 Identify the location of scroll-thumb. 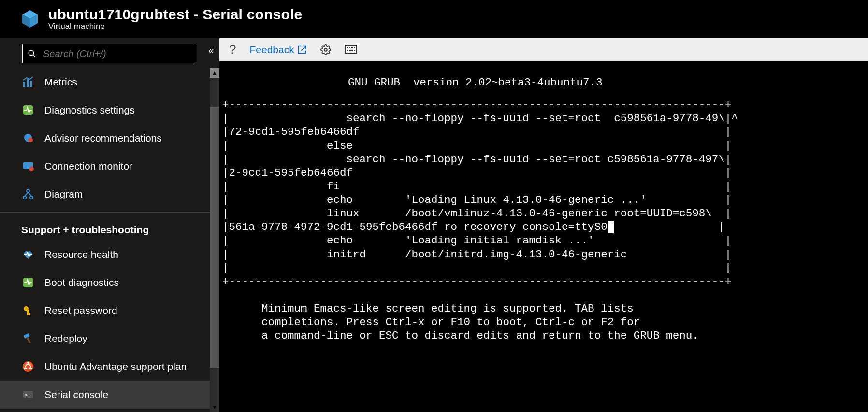
(215, 237).